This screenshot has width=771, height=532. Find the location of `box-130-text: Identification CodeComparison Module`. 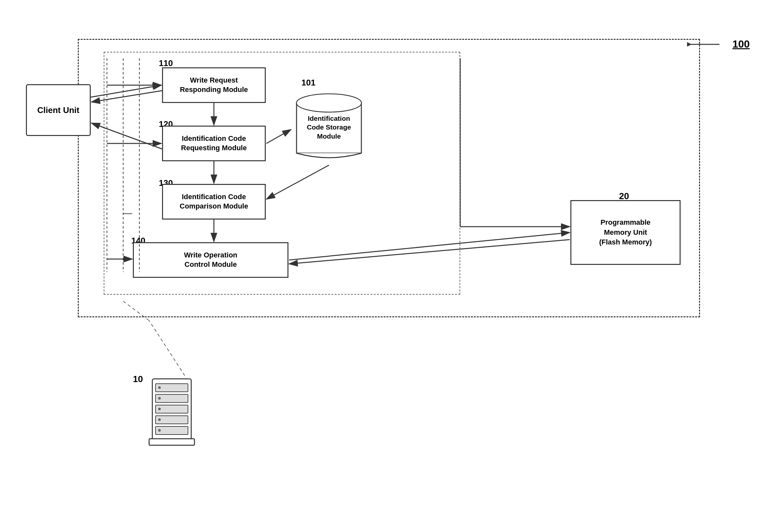

box-130-text: Identification CodeComparison Module is located at coordinates (214, 201).